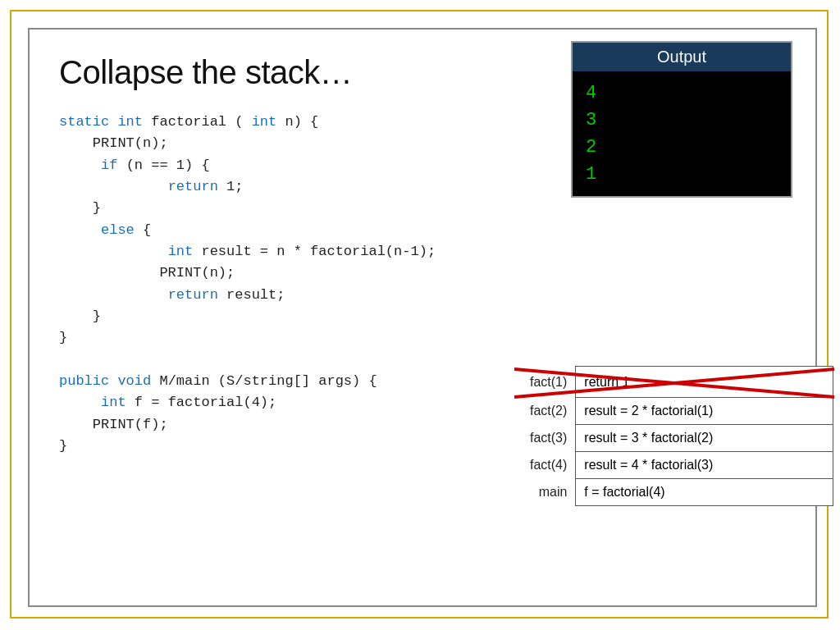  What do you see at coordinates (549, 438) in the screenshot?
I see `stack-label-fact3: fact(3)` at bounding box center [549, 438].